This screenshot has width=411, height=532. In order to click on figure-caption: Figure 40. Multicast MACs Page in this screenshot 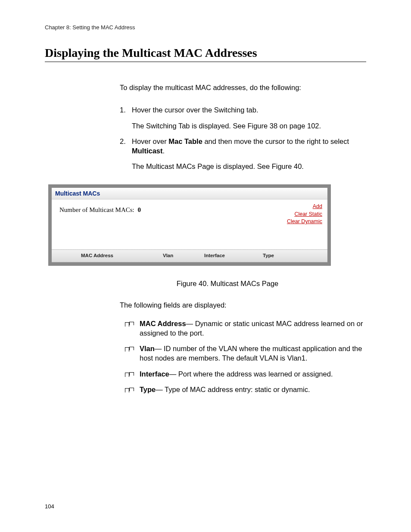, I will do `click(227, 283)`.